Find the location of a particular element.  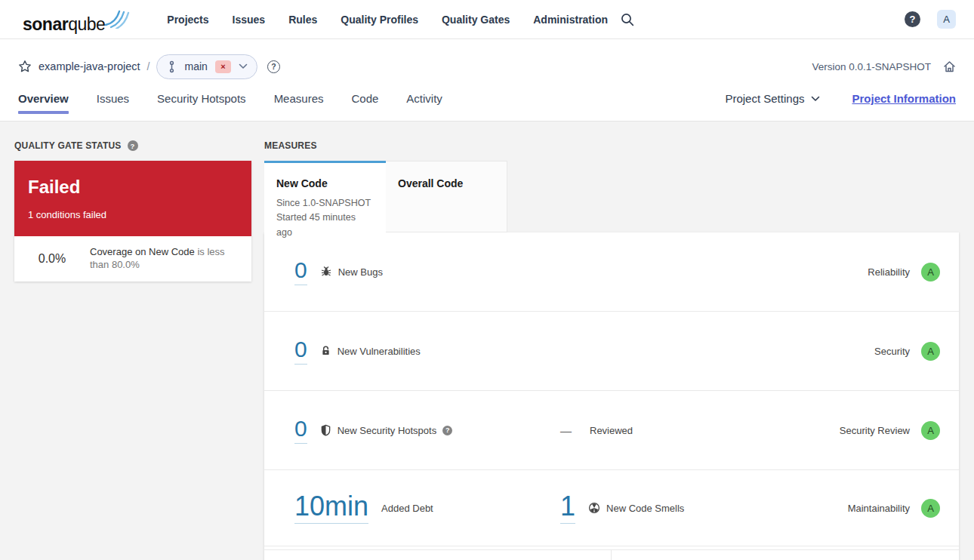

added-debt-label: Added Debt is located at coordinates (408, 509).